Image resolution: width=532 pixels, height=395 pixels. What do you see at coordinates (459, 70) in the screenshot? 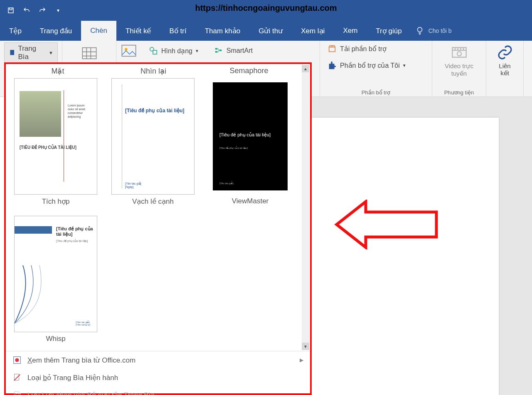
I see `online-video-label: Video trực tuyến` at bounding box center [459, 70].